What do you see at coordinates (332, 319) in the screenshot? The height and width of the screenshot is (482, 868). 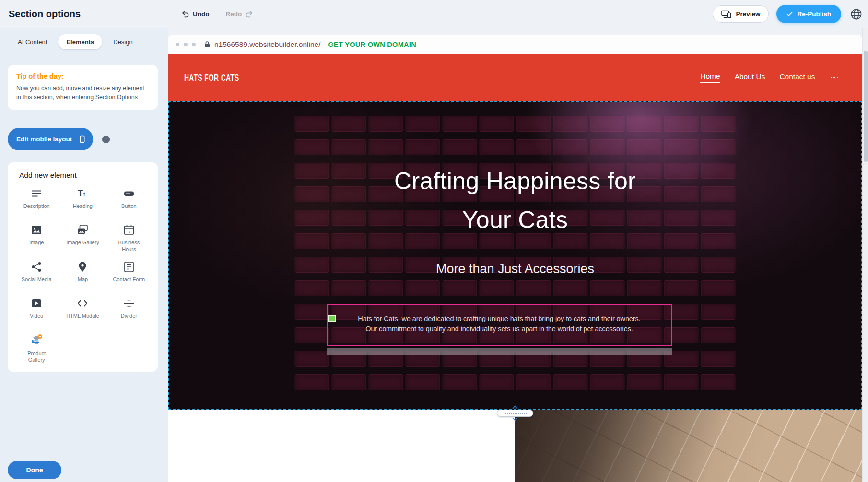 I see `element-drag-handle` at bounding box center [332, 319].